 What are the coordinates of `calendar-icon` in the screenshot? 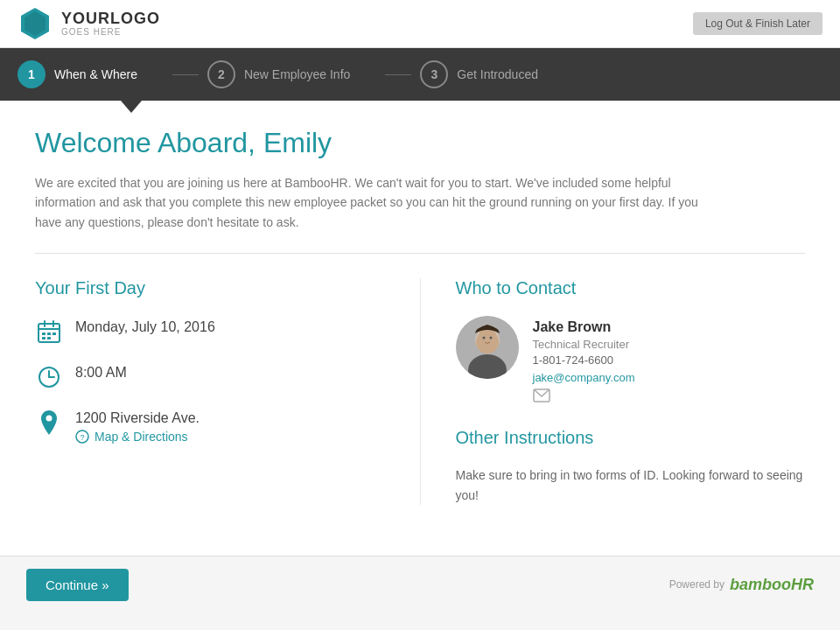 It's located at (49, 332).